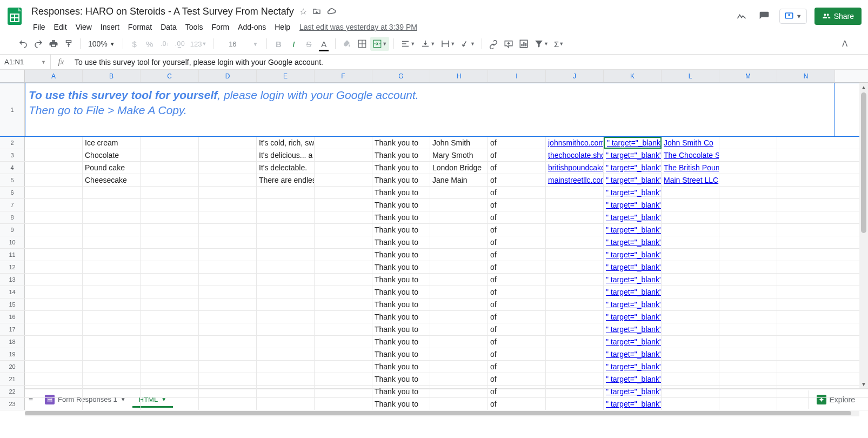 The height and width of the screenshot is (438, 868). I want to click on col-header-K: K, so click(632, 76).